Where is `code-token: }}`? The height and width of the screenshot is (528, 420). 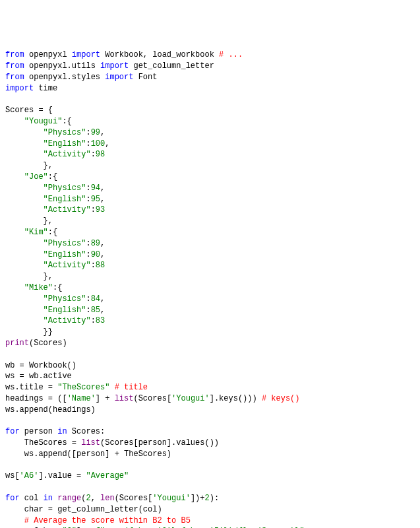
code-token: }} is located at coordinates (29, 332).